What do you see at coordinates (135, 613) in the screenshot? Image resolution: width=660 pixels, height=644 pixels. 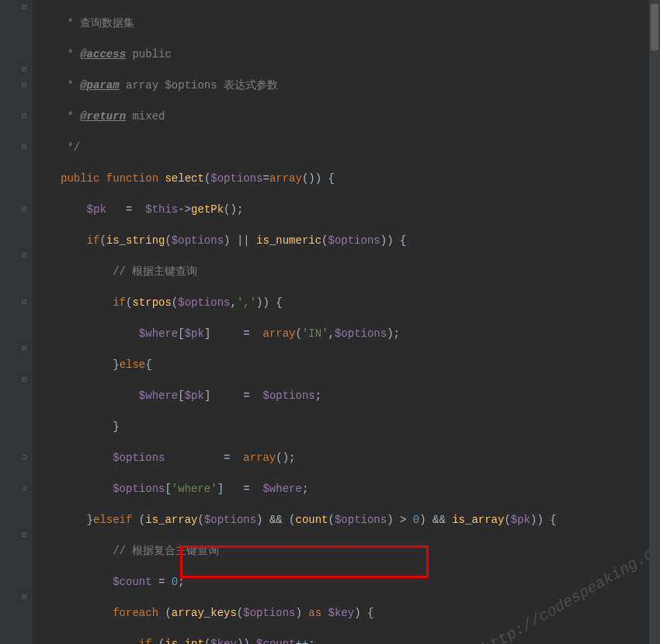 I see `kw: foreach` at bounding box center [135, 613].